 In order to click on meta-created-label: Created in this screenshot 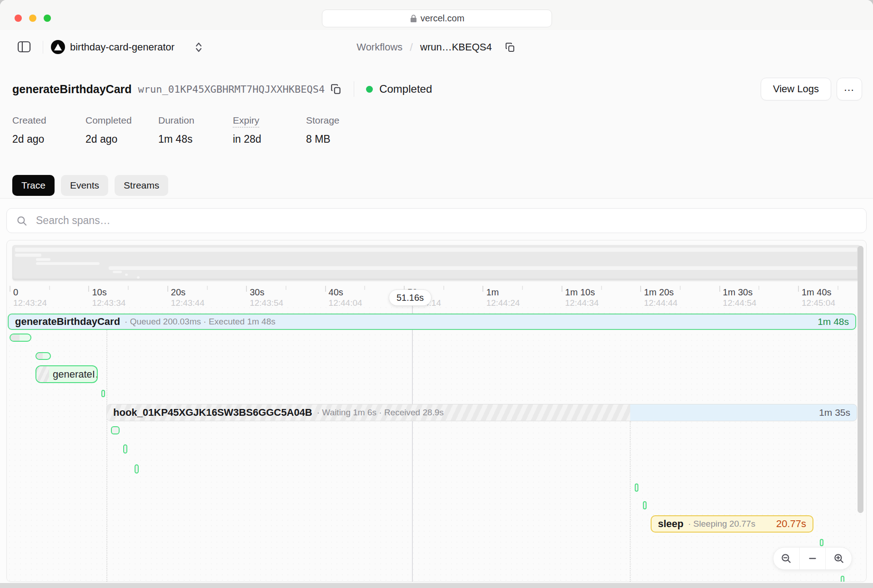, I will do `click(29, 120)`.